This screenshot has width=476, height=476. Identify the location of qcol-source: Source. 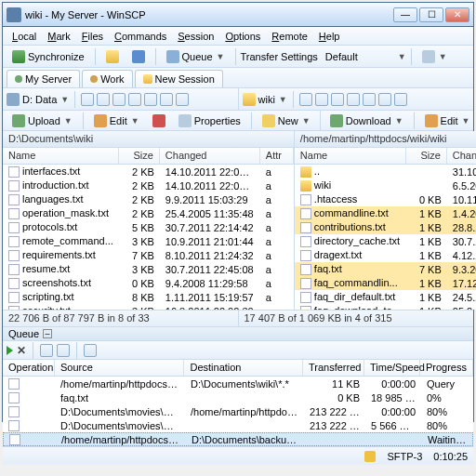
(119, 368).